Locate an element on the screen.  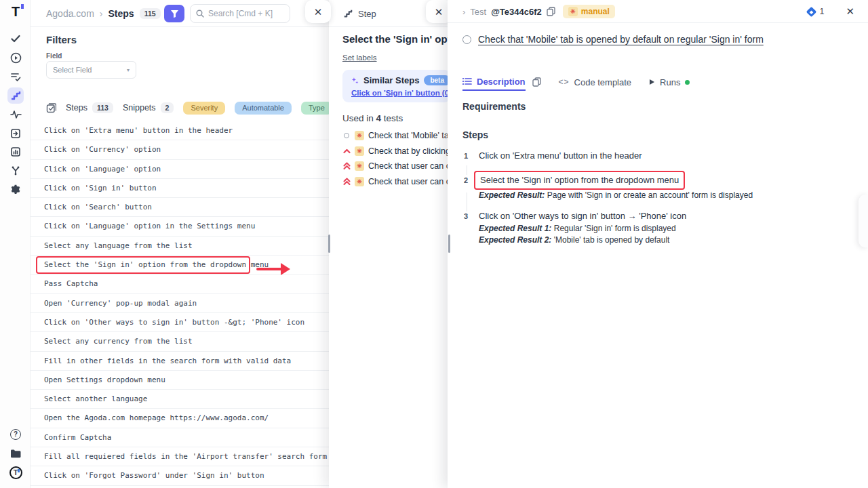
filter-button is located at coordinates (174, 14).